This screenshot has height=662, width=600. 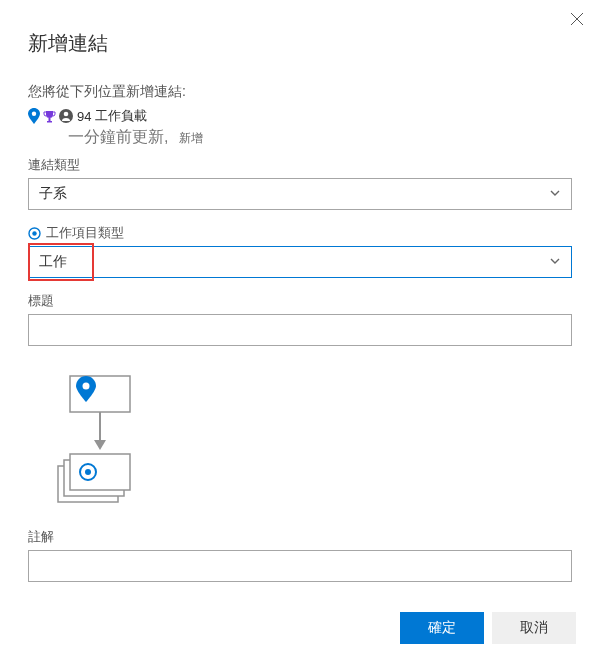 I want to click on dialog-title: 新增連結, so click(x=300, y=44).